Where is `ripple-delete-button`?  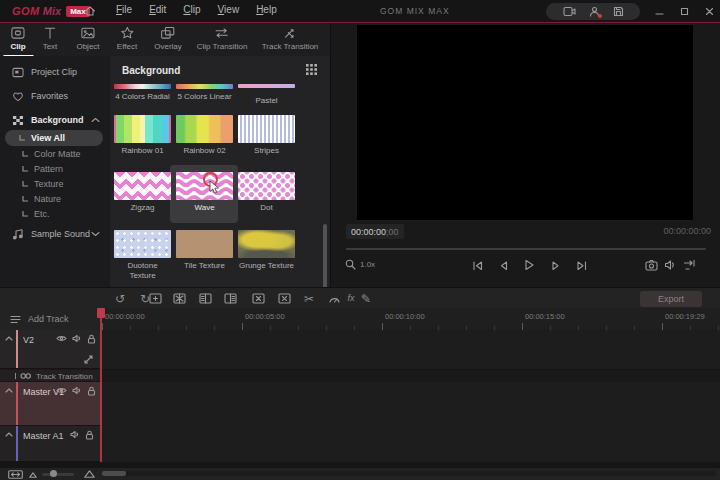
ripple-delete-button is located at coordinates (284, 298).